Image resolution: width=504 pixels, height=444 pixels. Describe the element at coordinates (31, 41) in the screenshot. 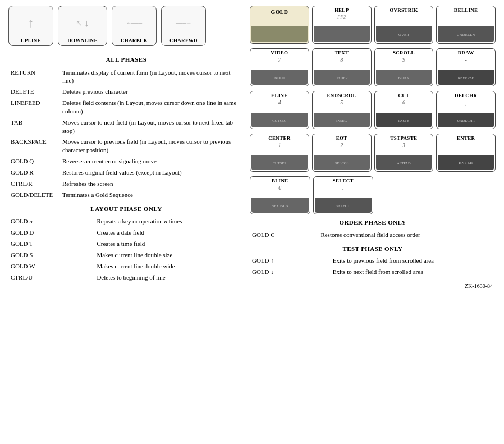

I see `upline-label: UPLINE` at that location.